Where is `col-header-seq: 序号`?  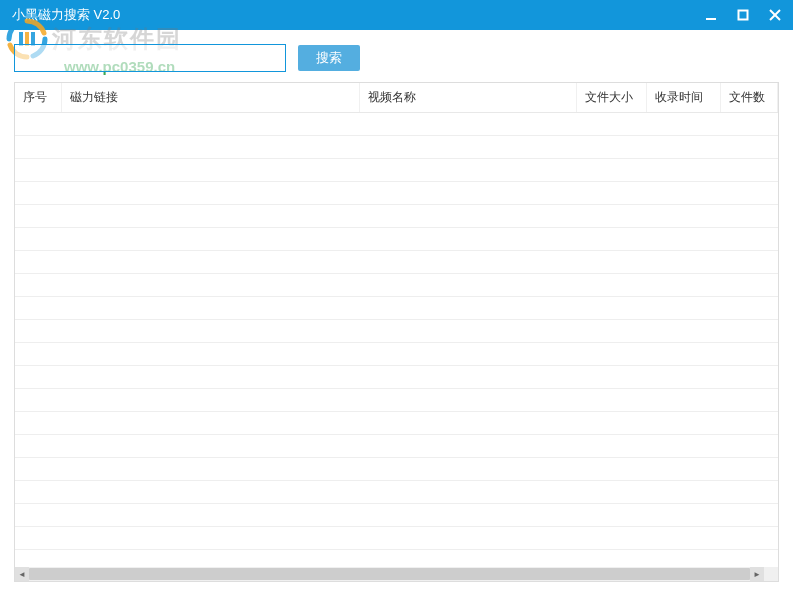
col-header-seq: 序号 is located at coordinates (38, 98).